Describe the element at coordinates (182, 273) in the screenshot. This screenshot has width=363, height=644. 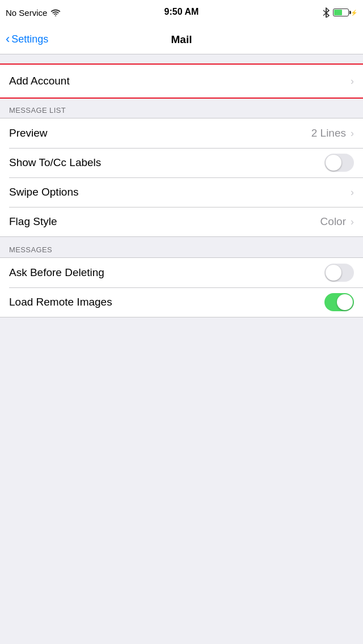
I see `ask-before-deleting-row: Ask Before Deleting` at that location.